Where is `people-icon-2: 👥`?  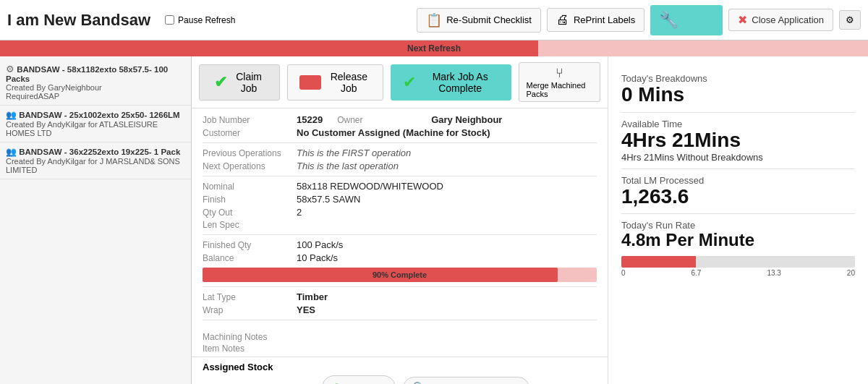
people-icon-2: 👥 is located at coordinates (12, 152).